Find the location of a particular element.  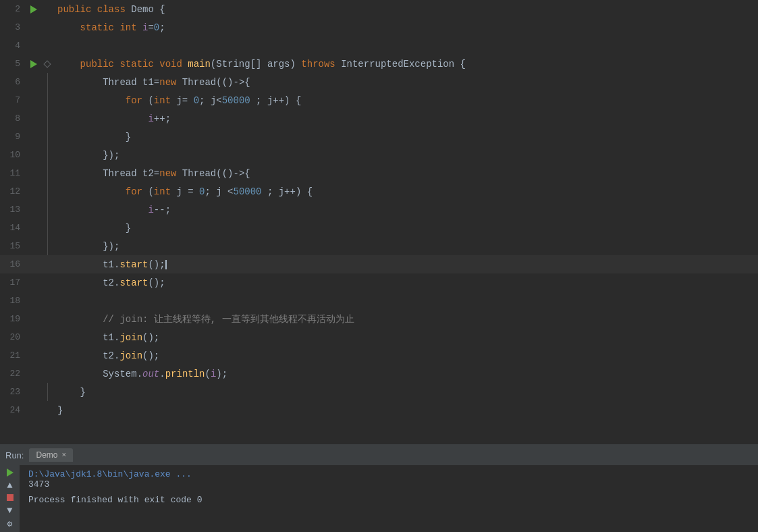

tab-label-demo: Demo is located at coordinates (47, 455).